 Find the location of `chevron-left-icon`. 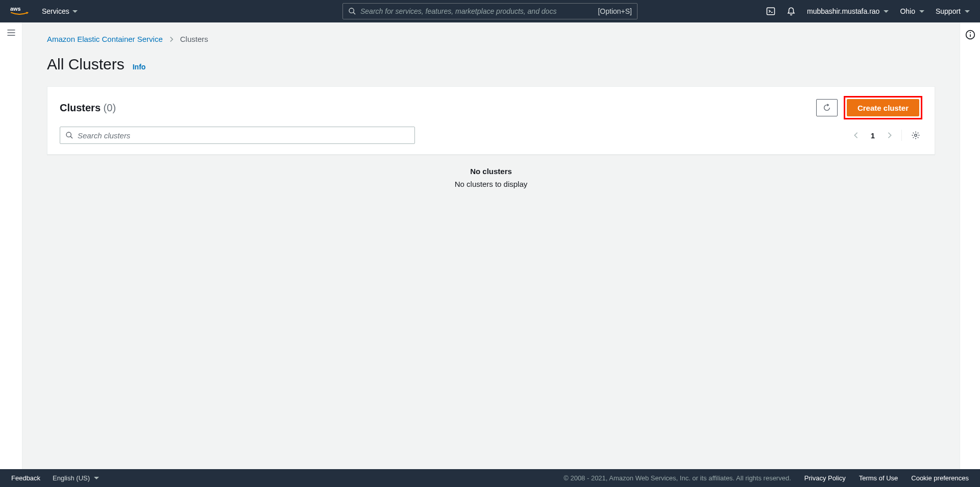

chevron-left-icon is located at coordinates (856, 135).